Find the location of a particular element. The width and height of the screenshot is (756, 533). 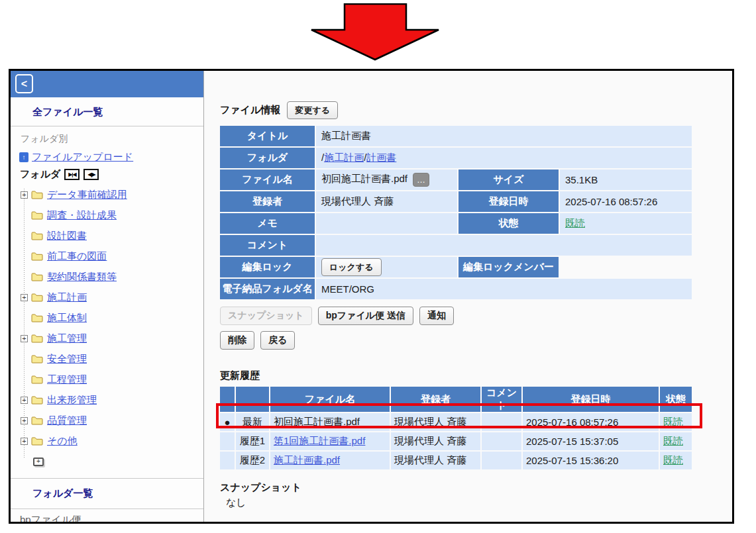

regdate-cell: 2025-07-15 15:36:20 is located at coordinates (591, 461).